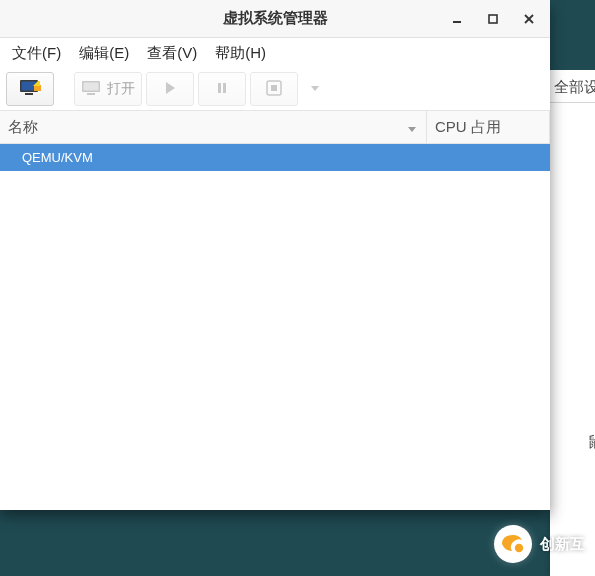 The height and width of the screenshot is (576, 595). Describe the element at coordinates (30, 90) in the screenshot. I see `monitor-new-icon` at that location.